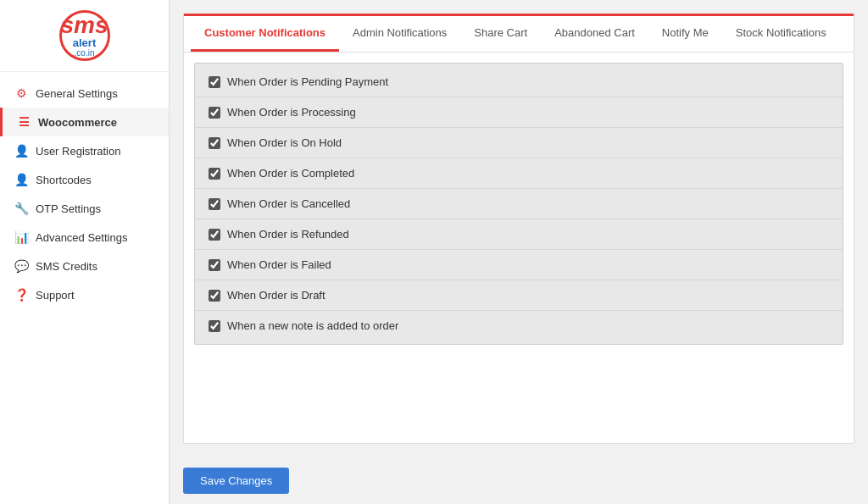 The height and width of the screenshot is (504, 868). What do you see at coordinates (85, 36) in the screenshot?
I see `logo-circle: sms alert .co.in` at bounding box center [85, 36].